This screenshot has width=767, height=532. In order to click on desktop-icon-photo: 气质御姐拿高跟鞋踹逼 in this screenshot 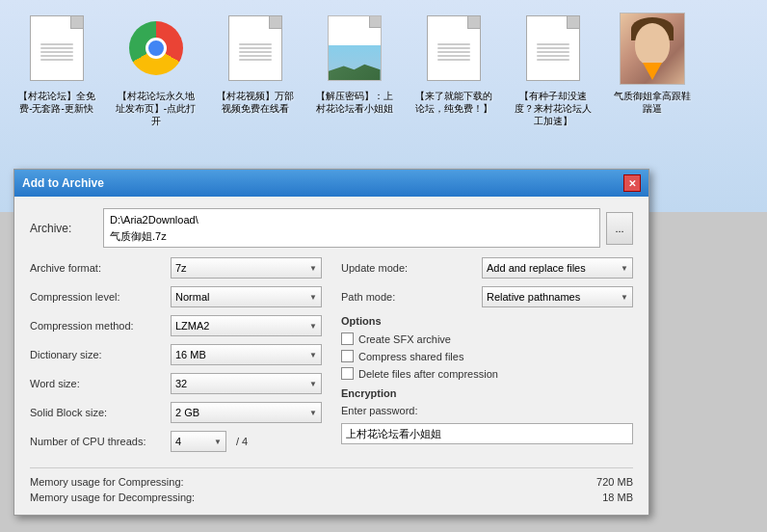, I will do `click(651, 62)`.